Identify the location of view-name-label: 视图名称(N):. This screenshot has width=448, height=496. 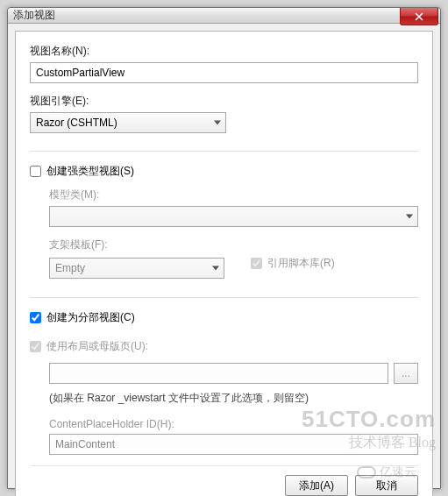
(224, 51).